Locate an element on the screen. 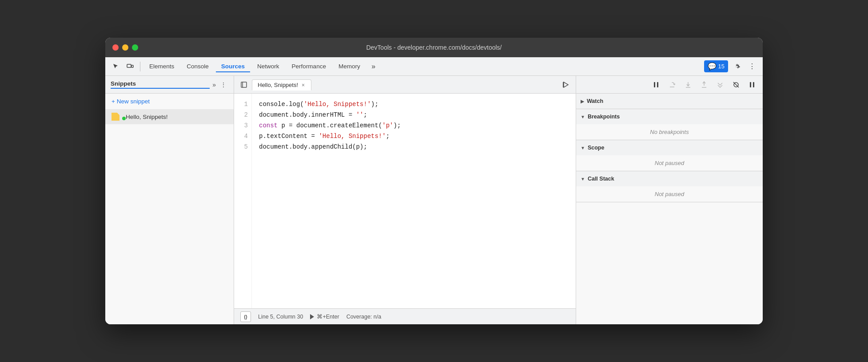 The image size is (868, 362). chat-icon: 💬 is located at coordinates (712, 67).